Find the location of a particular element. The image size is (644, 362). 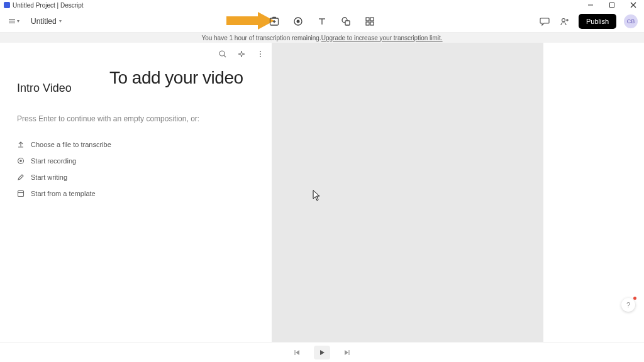

sparkle-icon is located at coordinates (242, 54).